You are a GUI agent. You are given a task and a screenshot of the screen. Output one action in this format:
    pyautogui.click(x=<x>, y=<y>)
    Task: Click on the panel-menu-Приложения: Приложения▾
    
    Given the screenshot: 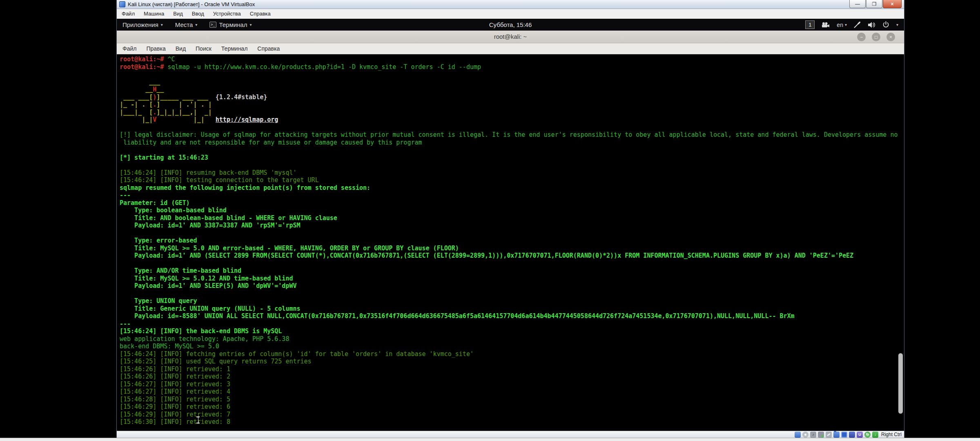 What is the action you would take?
    pyautogui.click(x=143, y=24)
    